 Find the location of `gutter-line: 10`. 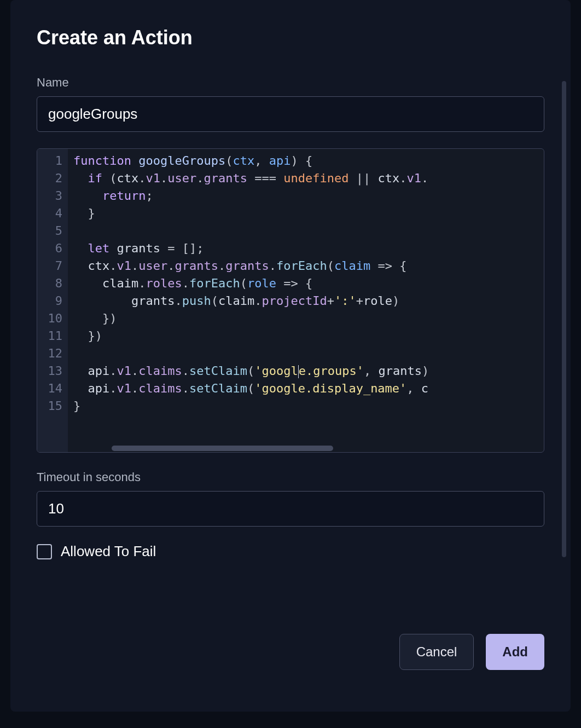

gutter-line: 10 is located at coordinates (53, 319).